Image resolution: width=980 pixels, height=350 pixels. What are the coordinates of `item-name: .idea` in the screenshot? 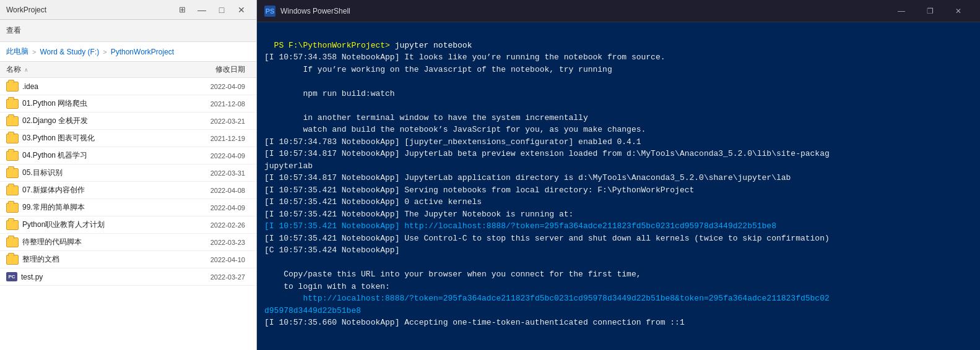 It's located at (102, 87).